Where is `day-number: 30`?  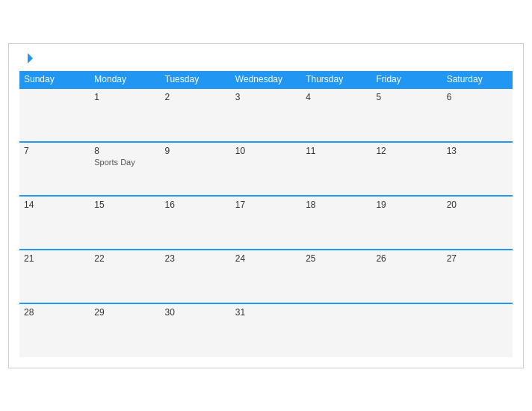 day-number: 30 is located at coordinates (196, 312).